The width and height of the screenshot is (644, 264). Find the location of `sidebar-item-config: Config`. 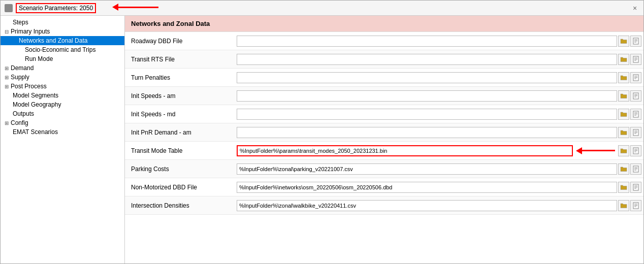

sidebar-item-config: Config is located at coordinates (62, 123).